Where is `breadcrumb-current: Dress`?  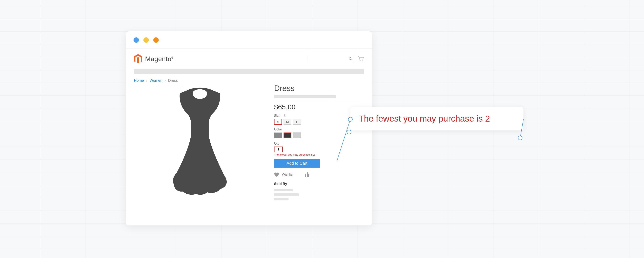
breadcrumb-current: Dress is located at coordinates (173, 81).